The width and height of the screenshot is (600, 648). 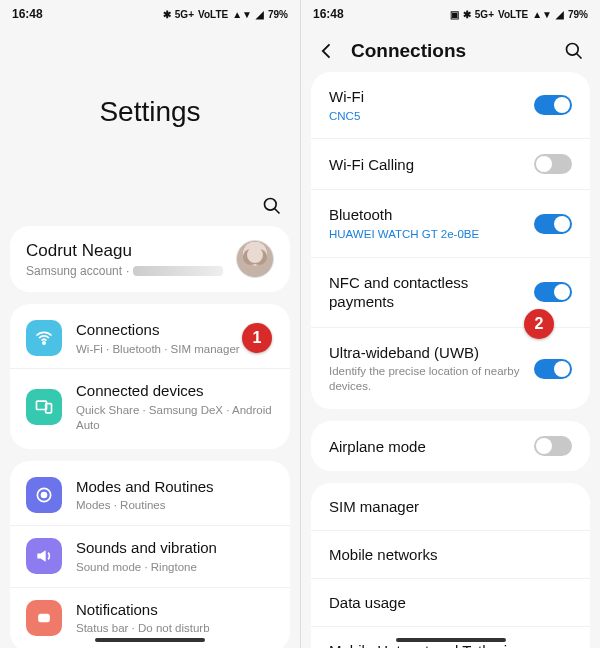 I want to click on row-airplane: Airplane mode, so click(x=450, y=446).